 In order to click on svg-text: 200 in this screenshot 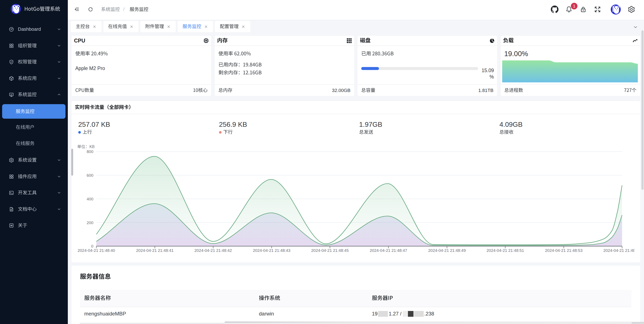, I will do `click(90, 223)`.